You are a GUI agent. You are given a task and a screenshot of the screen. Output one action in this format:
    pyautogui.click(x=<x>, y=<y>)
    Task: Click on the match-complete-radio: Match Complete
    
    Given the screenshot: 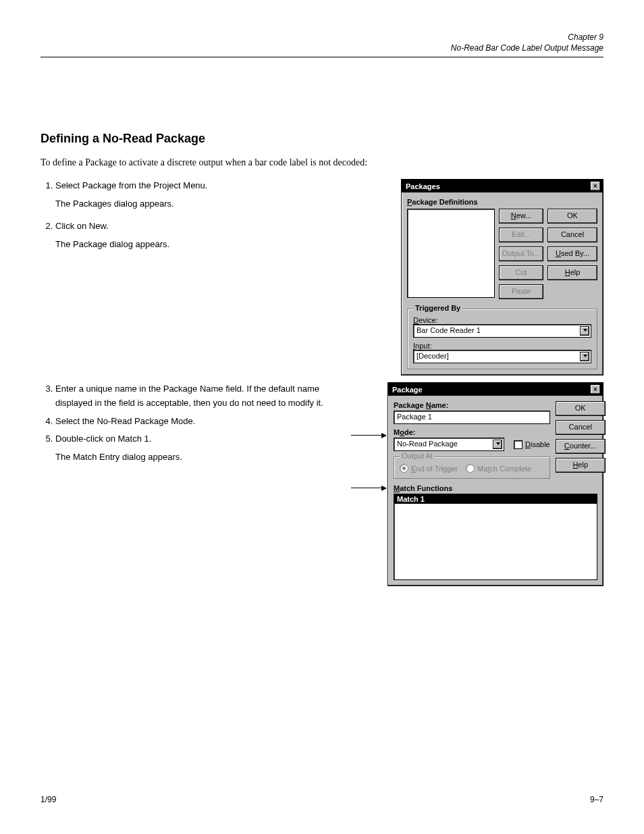 What is the action you would take?
    pyautogui.click(x=498, y=469)
    